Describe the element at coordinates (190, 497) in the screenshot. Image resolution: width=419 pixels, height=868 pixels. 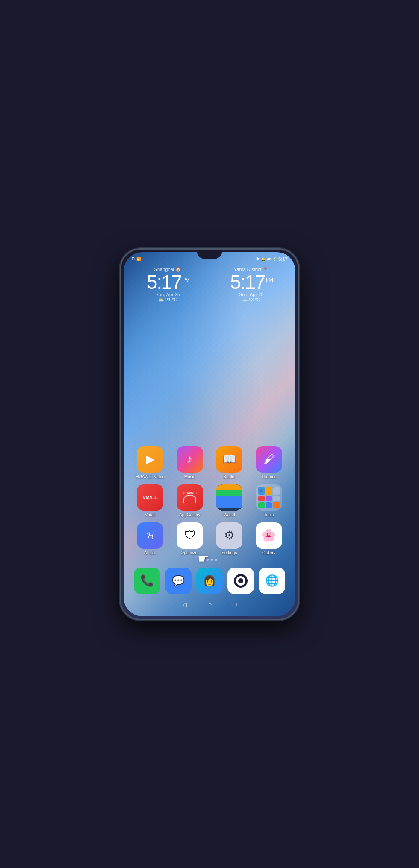
I see `appgallery-icon: HUAWEI` at that location.